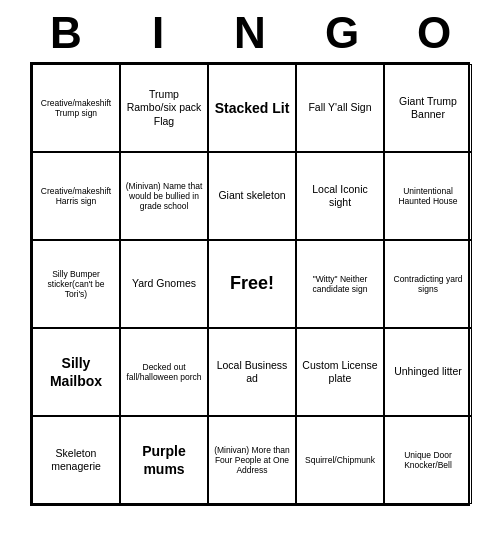 This screenshot has height=544, width=500. Describe the element at coordinates (428, 108) in the screenshot. I see `bingo-cell-r0c4: Giant Trump Banner` at that location.